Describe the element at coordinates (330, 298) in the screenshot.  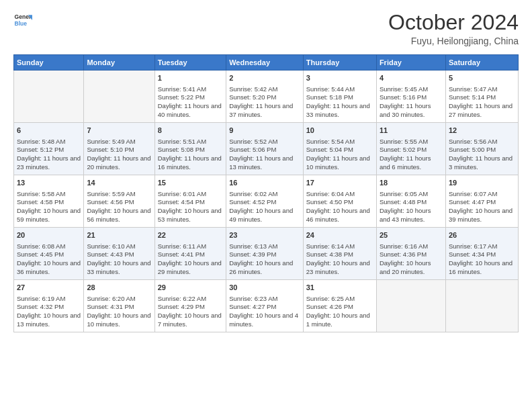
I see `sunrise-time: Sunrise: 6:25 AM` at that location.